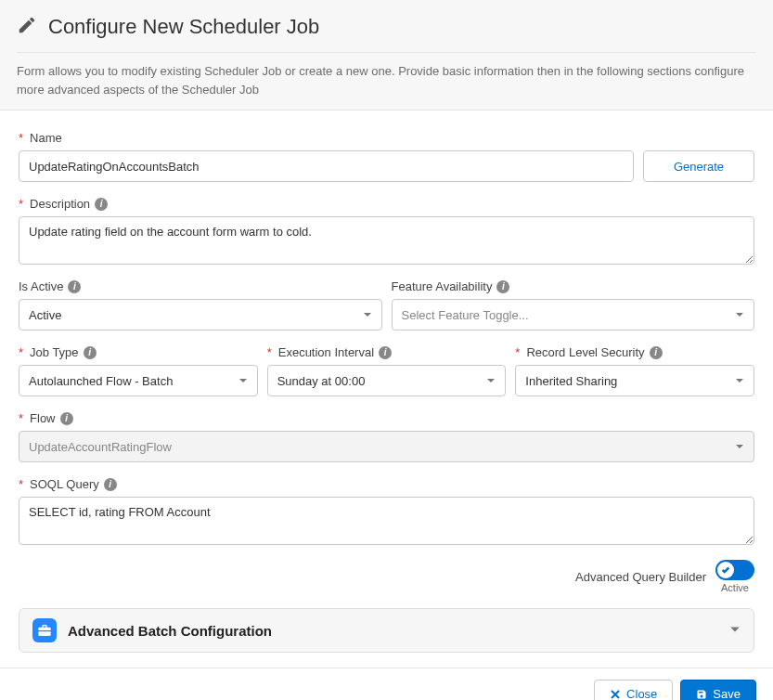  What do you see at coordinates (386, 204) in the screenshot?
I see `description-label: Description i` at bounding box center [386, 204].